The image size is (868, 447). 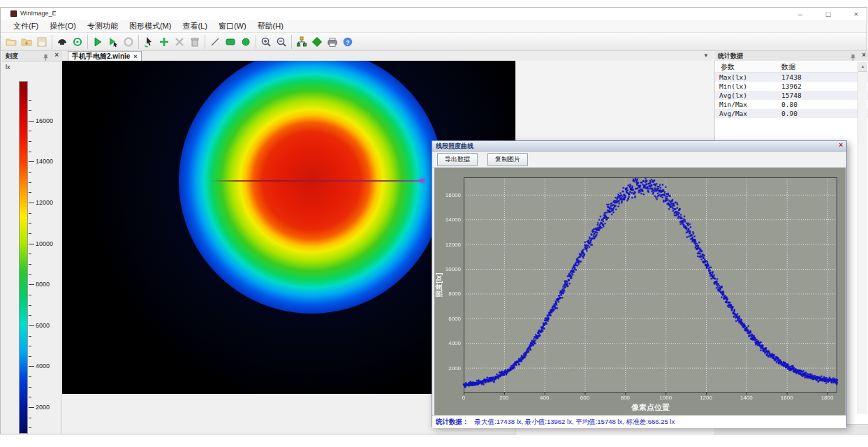 I want to click on colorbar-tick-label: 10000, so click(x=45, y=244).